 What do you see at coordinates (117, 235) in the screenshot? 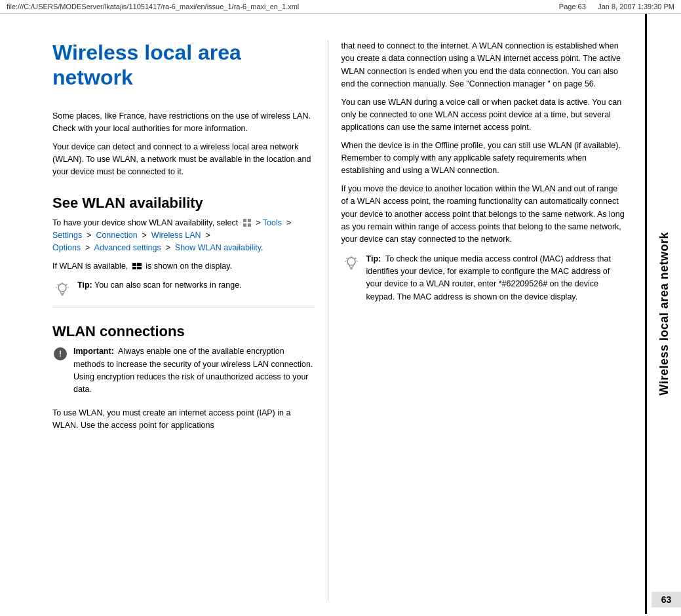
I see `connection-link: Connection` at bounding box center [117, 235].